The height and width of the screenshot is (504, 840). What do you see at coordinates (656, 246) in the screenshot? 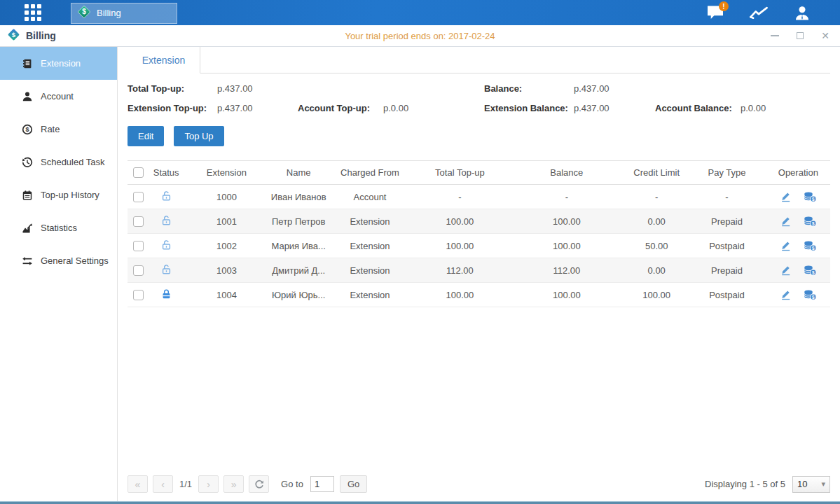
I see `cell-credit-limit: 50.00` at bounding box center [656, 246].